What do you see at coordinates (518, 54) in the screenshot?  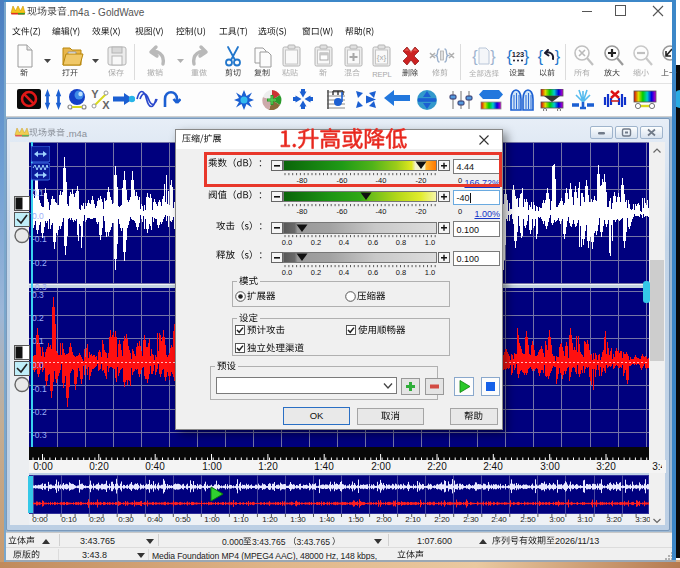 I see `svg-text: 123` at bounding box center [518, 54].